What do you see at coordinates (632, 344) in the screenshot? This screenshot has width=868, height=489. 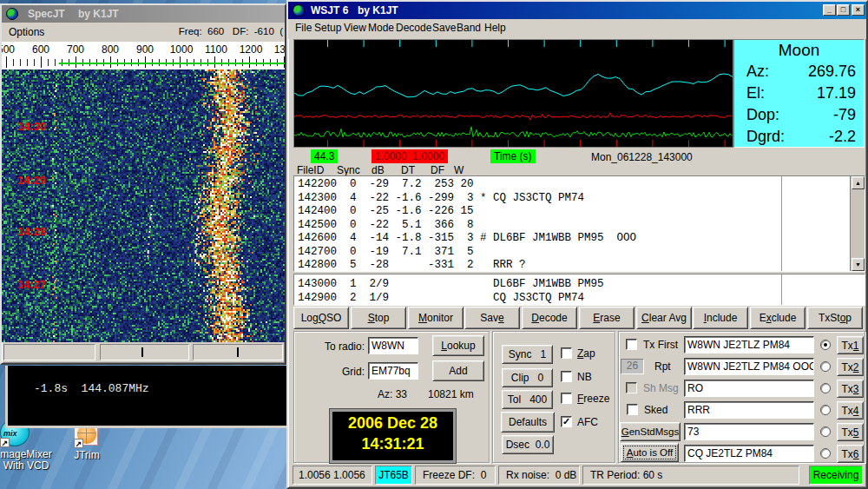 I see `tx-first-checkbox` at bounding box center [632, 344].